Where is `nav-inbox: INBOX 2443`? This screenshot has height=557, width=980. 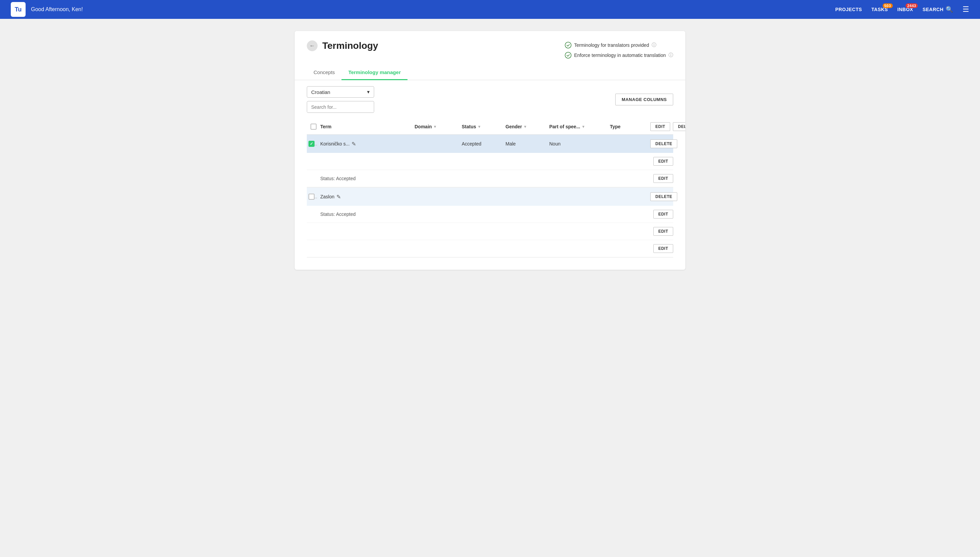
nav-inbox: INBOX 2443 is located at coordinates (905, 10).